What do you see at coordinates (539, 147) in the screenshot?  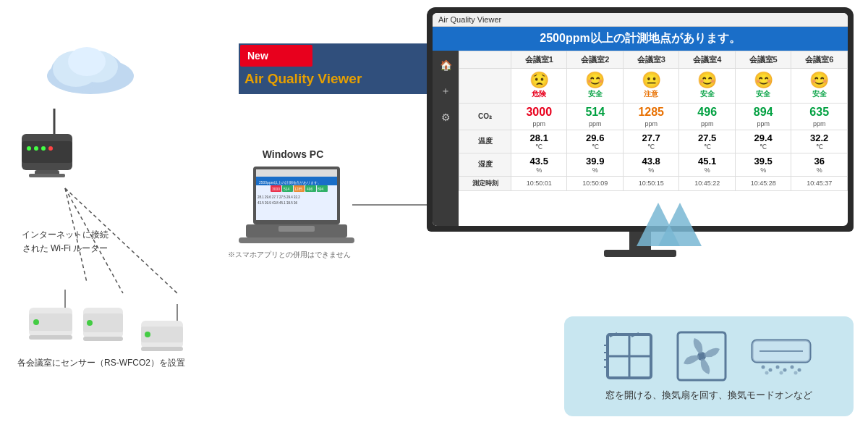 I see `temp-unit-1: ℃` at bounding box center [539, 147].